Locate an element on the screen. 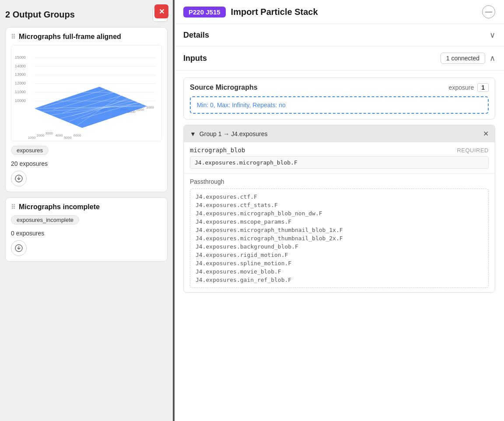 This screenshot has height=421, width=504. output-groups-header: 2 Output Groups is located at coordinates (87, 14).